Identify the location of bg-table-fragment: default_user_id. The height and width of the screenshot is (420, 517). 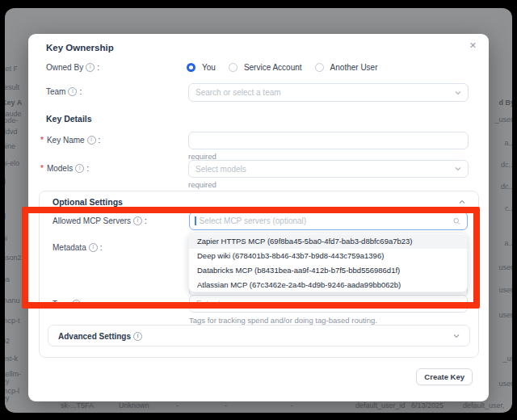
(380, 405).